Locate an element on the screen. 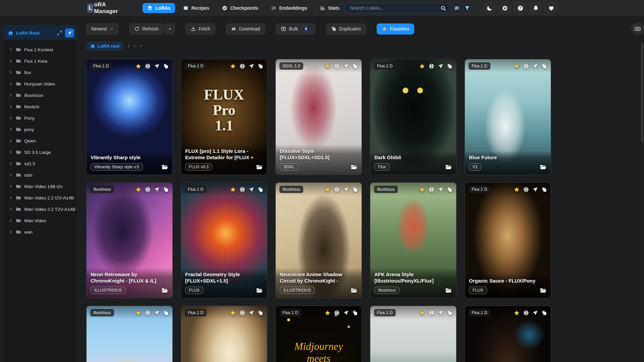 The width and height of the screenshot is (644, 362). sidebar-folder-item: Wan Video 14B t2v is located at coordinates (40, 186).